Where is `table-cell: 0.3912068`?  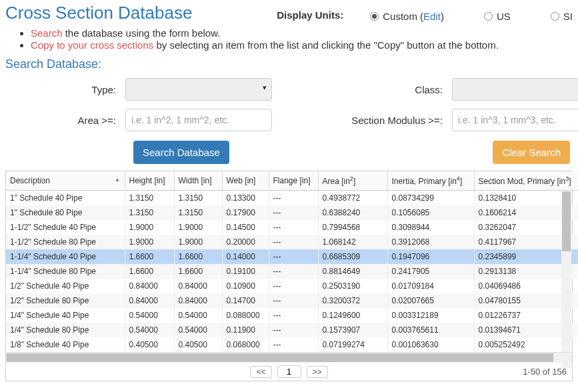
table-cell: 0.3912068 is located at coordinates (431, 242).